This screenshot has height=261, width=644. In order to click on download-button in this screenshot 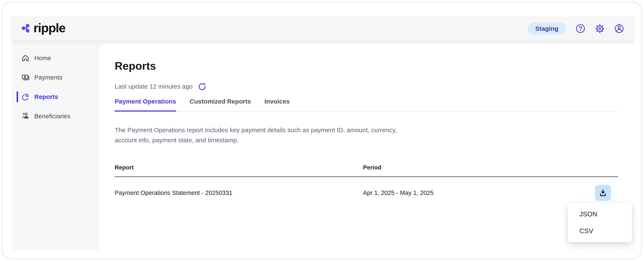, I will do `click(603, 193)`.